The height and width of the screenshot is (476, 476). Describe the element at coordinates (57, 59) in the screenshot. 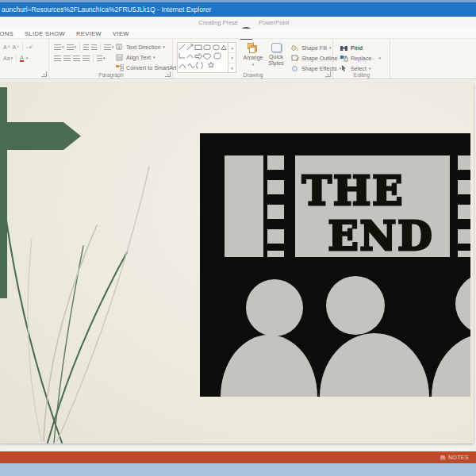

I see `align-left-icon` at that location.